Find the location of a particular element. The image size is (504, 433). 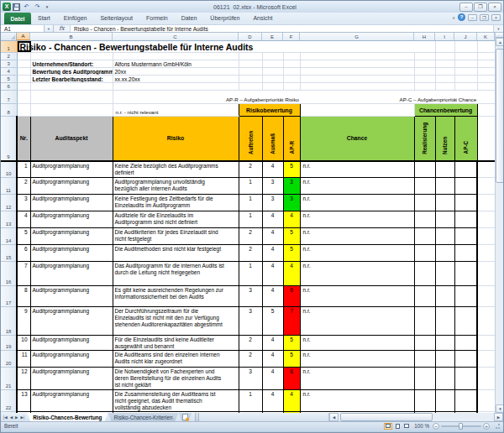

cell-info-value: Alfons Mustermann GmbH/Köln is located at coordinates (176, 64).